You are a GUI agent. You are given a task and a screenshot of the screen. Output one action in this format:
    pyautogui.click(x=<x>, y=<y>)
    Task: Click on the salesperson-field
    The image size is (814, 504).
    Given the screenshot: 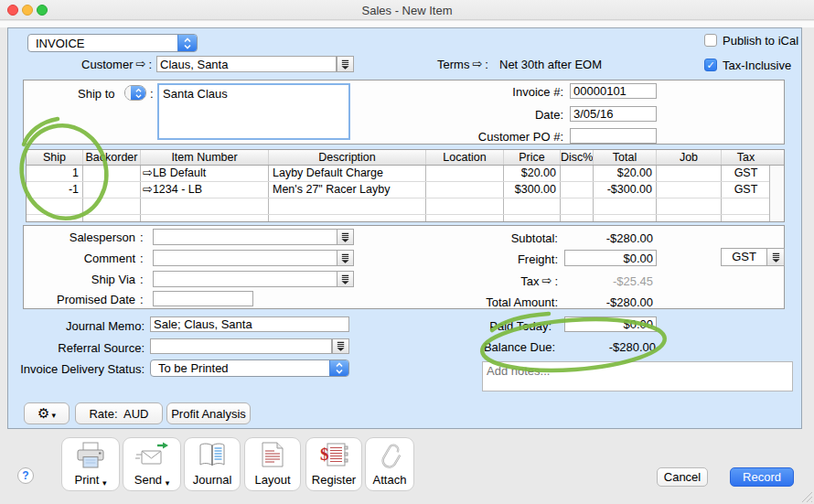 What is the action you would take?
    pyautogui.click(x=245, y=237)
    